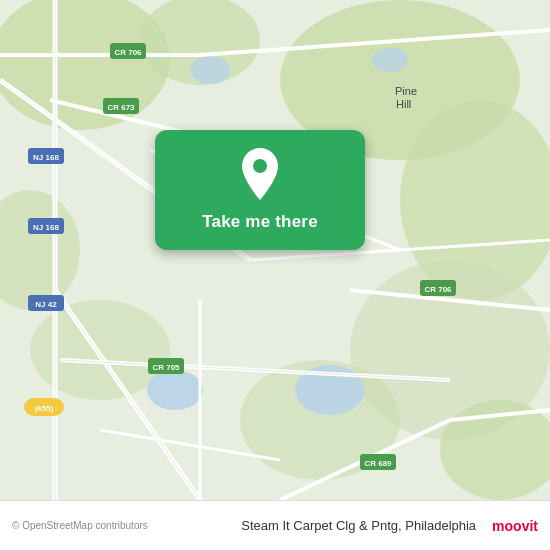 This screenshot has width=550, height=550. What do you see at coordinates (44, 408) in the screenshot?
I see `road-badge-655: (655)` at bounding box center [44, 408].